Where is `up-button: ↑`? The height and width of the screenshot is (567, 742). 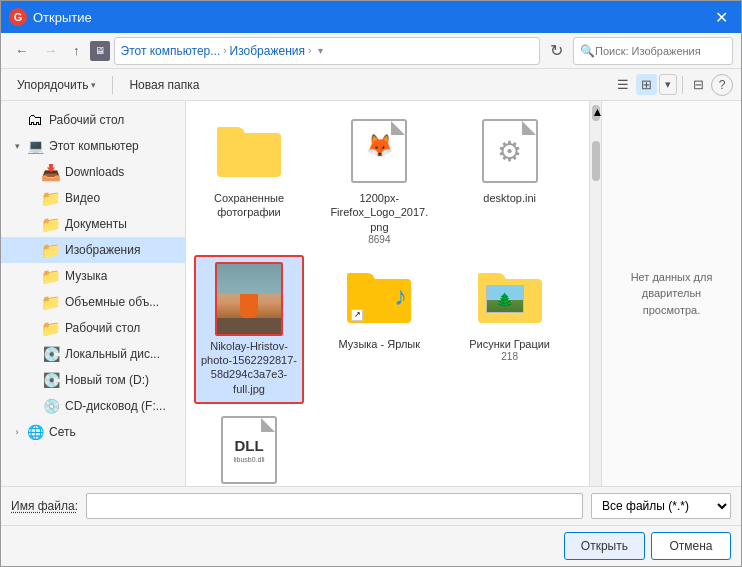 up-button: ↑ is located at coordinates (76, 50).